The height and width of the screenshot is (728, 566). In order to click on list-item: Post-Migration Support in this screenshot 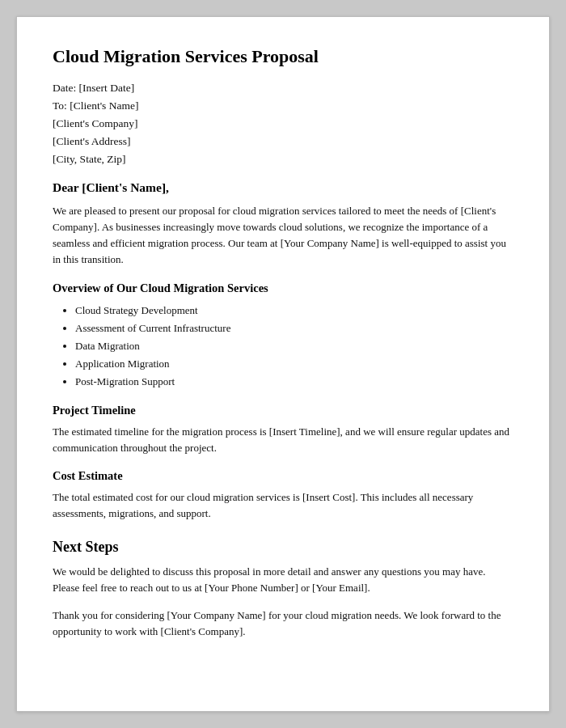, I will do `click(294, 382)`.